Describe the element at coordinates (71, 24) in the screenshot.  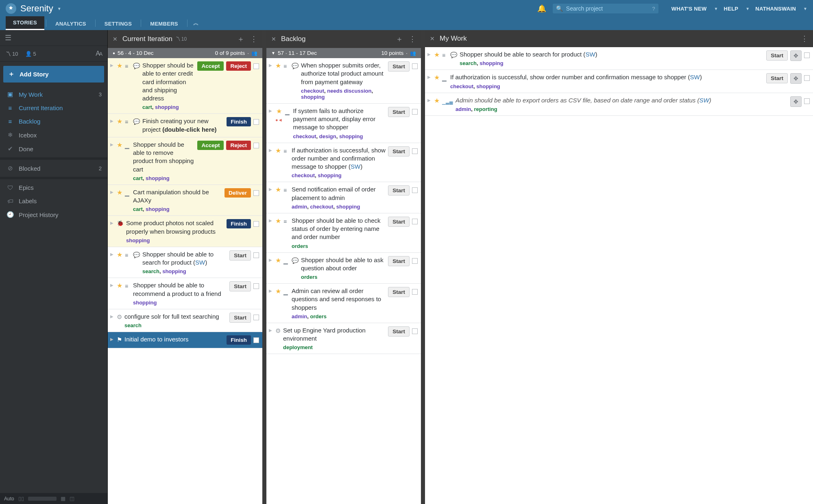
I see `tab-analytics: ANALYTICS` at that location.